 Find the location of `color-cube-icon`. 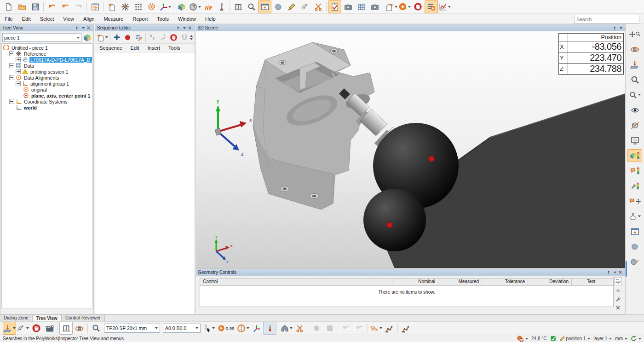

color-cube-icon is located at coordinates (181, 7).